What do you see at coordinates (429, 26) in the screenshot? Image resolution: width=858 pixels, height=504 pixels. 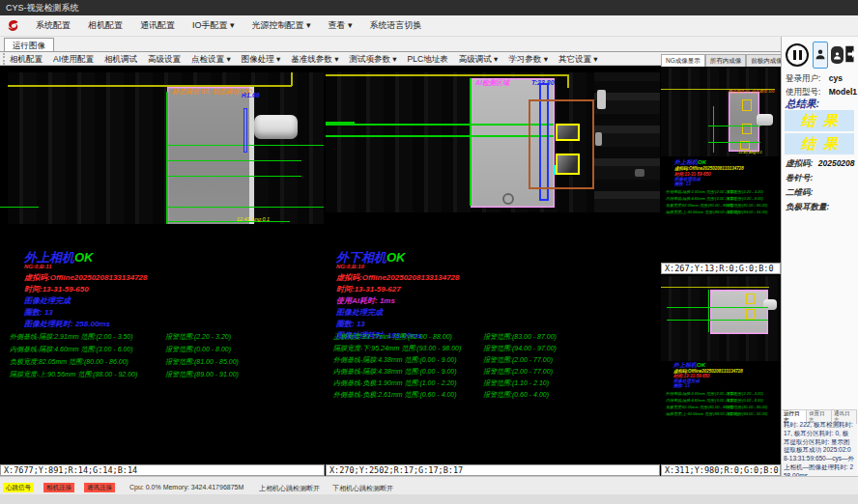 I see `menu-bar: 系统配置 相机配置 通讯配置 IO手配置 ▾ 光源控制配置 ▾ 查看 ▾ 系统语…` at bounding box center [429, 26].